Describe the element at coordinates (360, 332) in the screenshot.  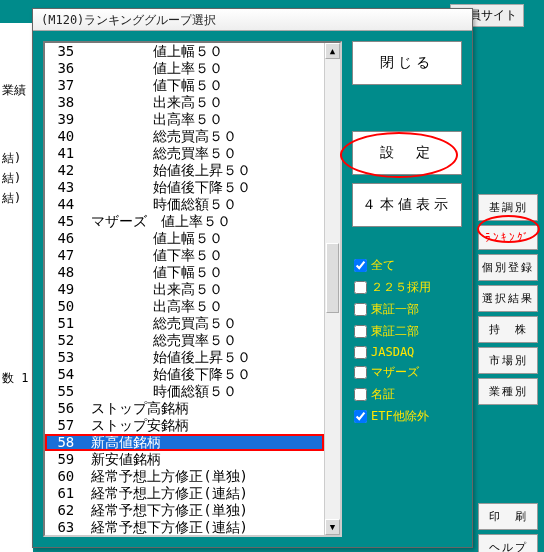
I see `checkbox-t2` at that location.